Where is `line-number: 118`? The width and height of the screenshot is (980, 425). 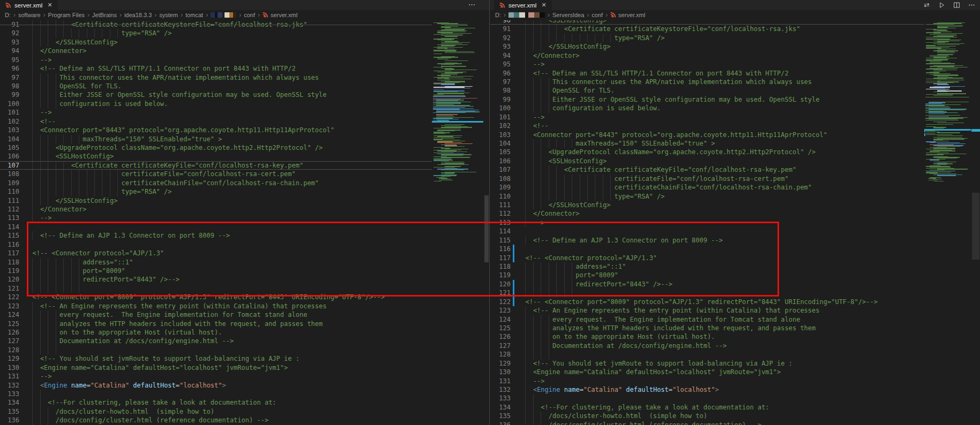 line-number: 118 is located at coordinates (10, 262).